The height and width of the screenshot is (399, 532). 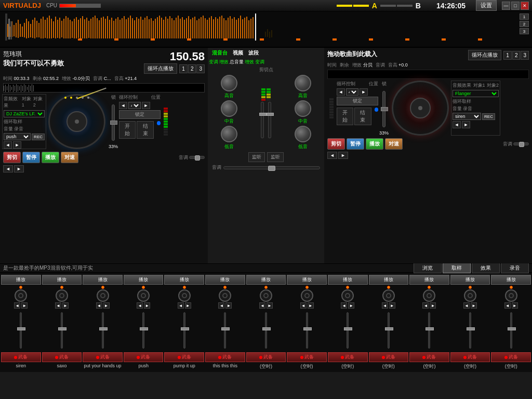 What do you see at coordinates (355, 144) in the screenshot?
I see `right-pause-btn: 暂停` at bounding box center [355, 144].